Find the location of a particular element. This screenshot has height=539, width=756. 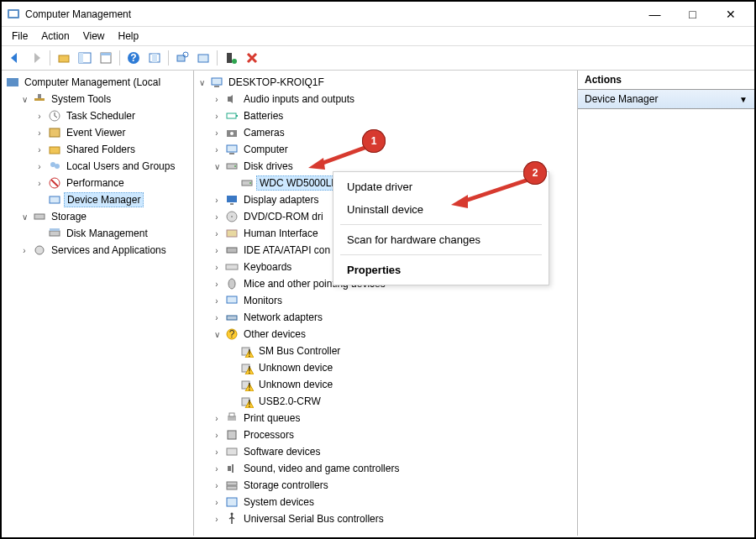

device-category: Processors is located at coordinates (269, 435).